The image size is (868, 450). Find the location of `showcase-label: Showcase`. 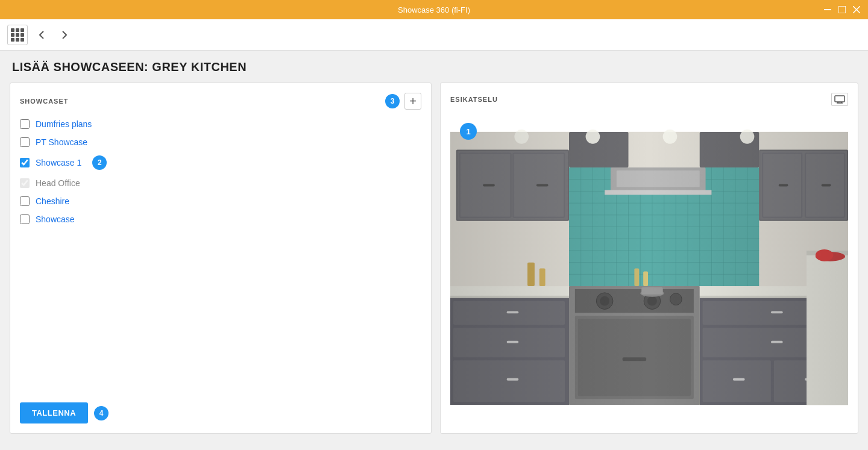

showcase-label: Showcase is located at coordinates (55, 219).